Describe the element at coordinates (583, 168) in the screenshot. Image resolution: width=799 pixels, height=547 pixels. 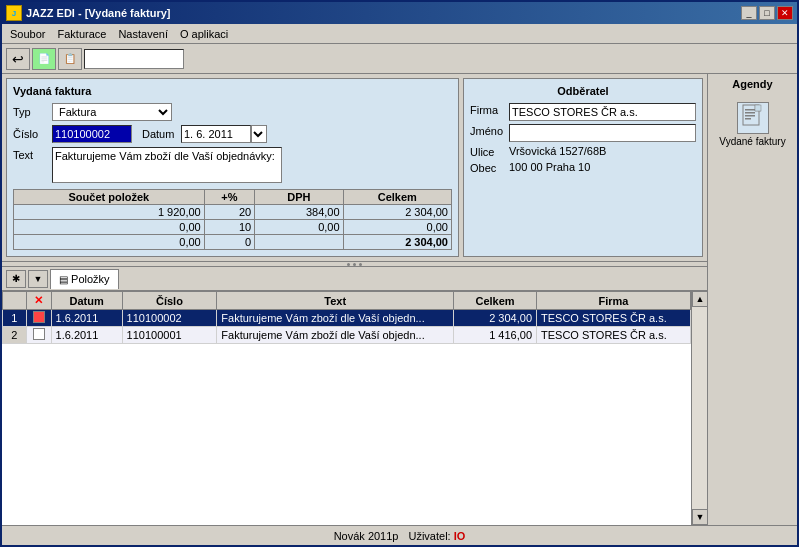
I see `customer-section: Odběratel Firma Jméno Ul` at that location.